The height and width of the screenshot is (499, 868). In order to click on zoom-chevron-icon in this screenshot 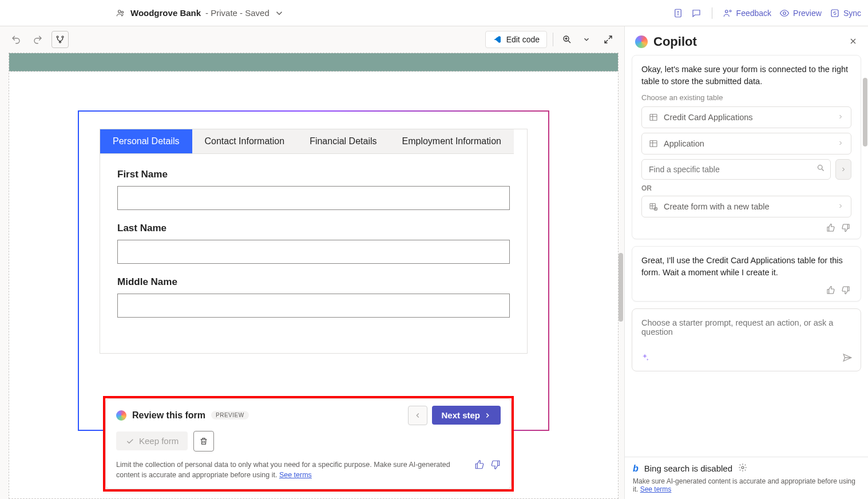, I will do `click(586, 39)`.